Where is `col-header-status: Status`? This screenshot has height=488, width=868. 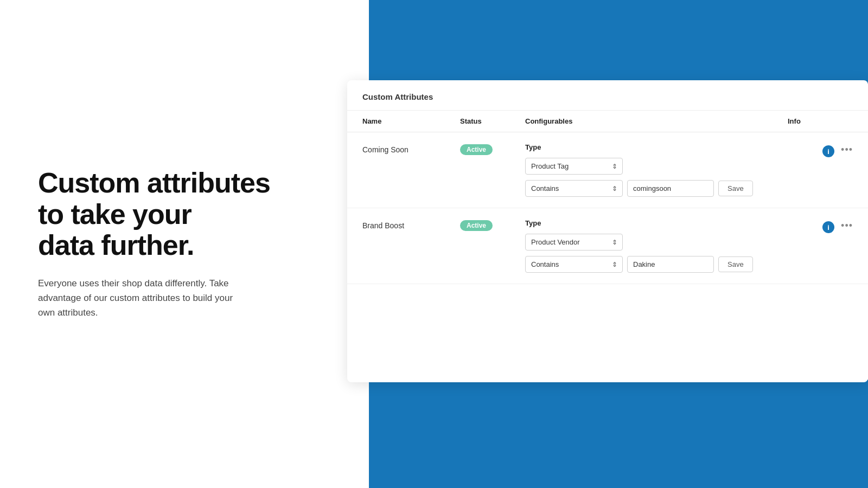 col-header-status: Status is located at coordinates (493, 121).